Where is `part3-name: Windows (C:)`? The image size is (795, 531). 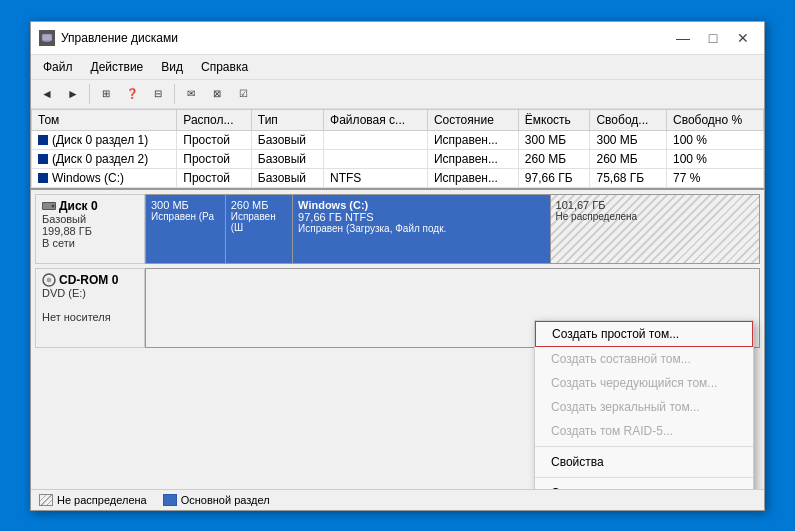 part3-name: Windows (C:) is located at coordinates (421, 205).